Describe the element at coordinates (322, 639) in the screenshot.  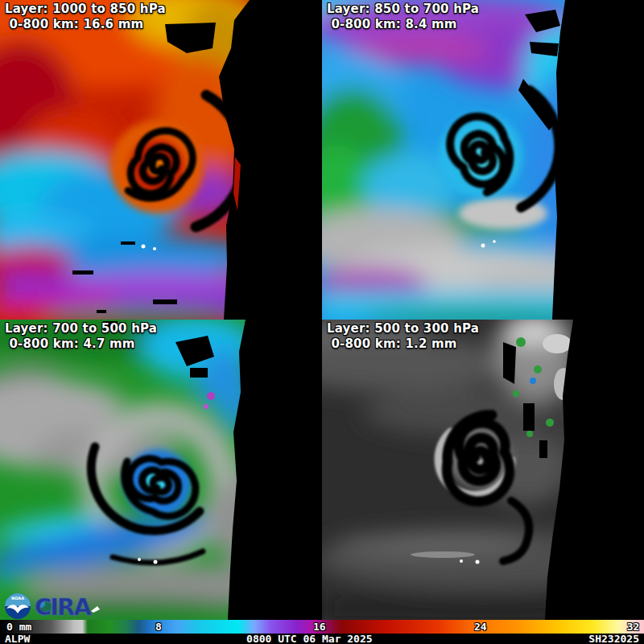
I see `footer-bar: ALPW 0800 UTC 06 Mar 2025 SH232025` at that location.